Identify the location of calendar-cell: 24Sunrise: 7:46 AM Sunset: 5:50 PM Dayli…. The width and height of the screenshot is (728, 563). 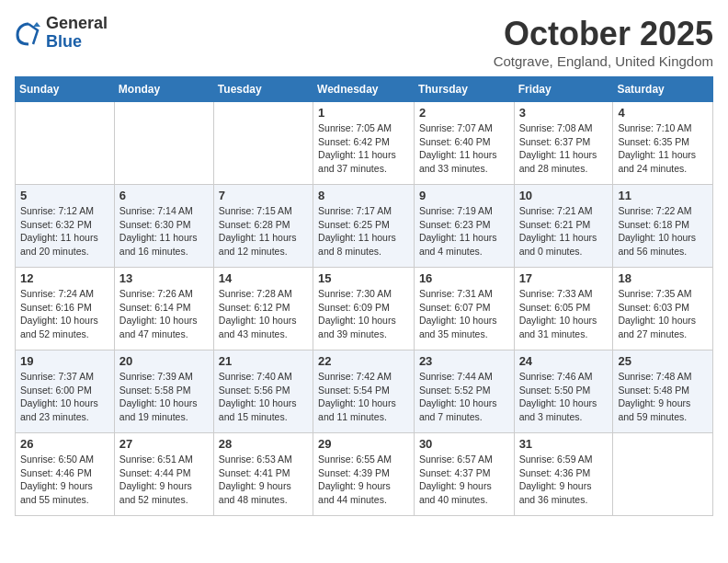
(563, 392).